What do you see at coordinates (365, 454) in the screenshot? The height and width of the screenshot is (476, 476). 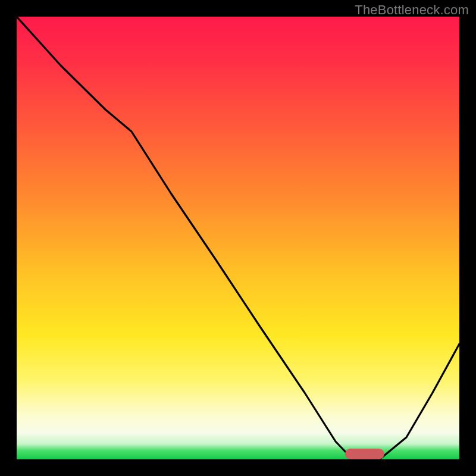 I see `optimal-range-marker` at bounding box center [365, 454].